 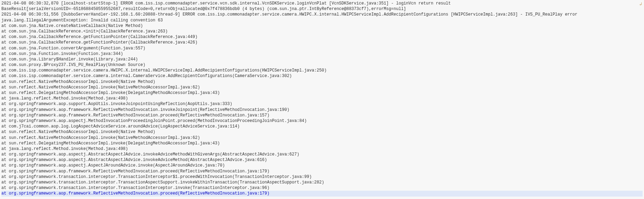 I want to click on log-line: at com.sun.jna.Function.convertArgument(…, so click(x=322, y=48).